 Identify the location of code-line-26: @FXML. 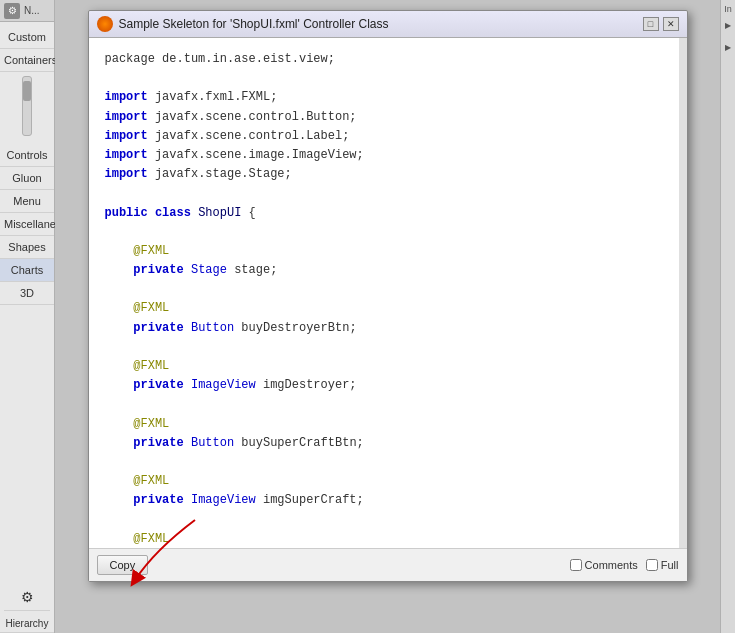
(384, 539).